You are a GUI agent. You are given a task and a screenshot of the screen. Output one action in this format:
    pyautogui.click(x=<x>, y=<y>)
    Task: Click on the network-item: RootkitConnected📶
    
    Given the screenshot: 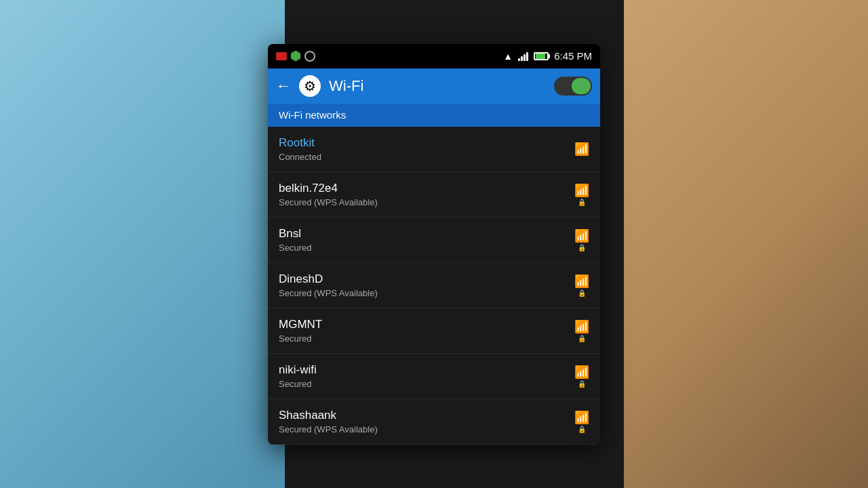 What is the action you would take?
    pyautogui.click(x=434, y=149)
    